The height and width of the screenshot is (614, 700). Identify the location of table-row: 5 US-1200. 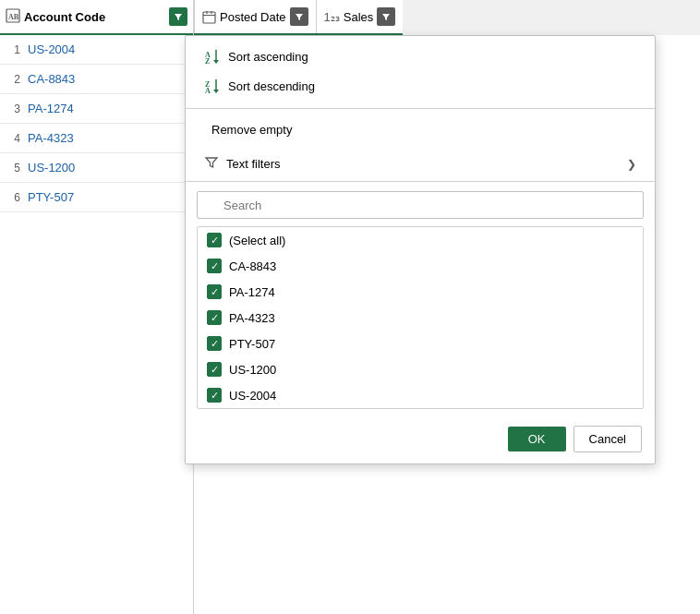
(96, 168).